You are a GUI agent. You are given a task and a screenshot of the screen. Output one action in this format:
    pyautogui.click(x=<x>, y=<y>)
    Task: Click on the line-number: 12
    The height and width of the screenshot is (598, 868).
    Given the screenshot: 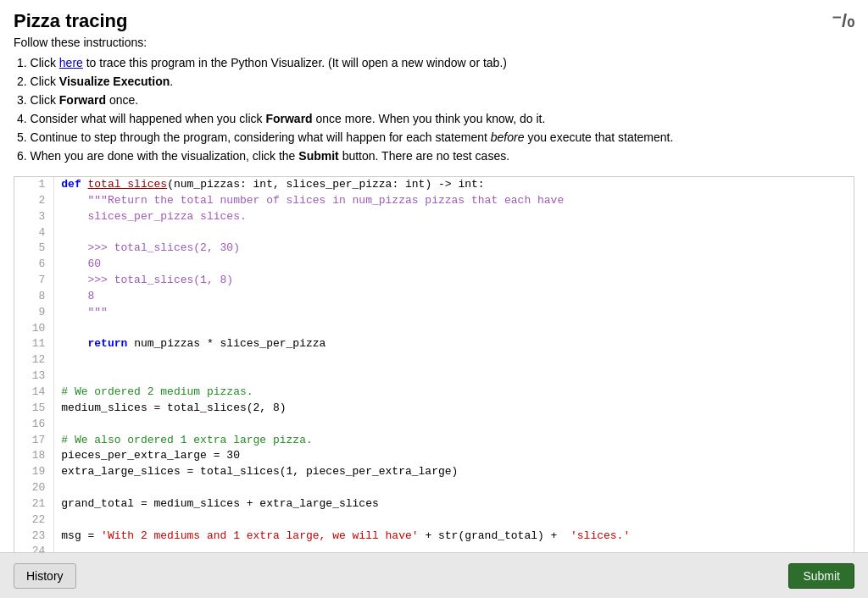 What is the action you would take?
    pyautogui.click(x=34, y=361)
    